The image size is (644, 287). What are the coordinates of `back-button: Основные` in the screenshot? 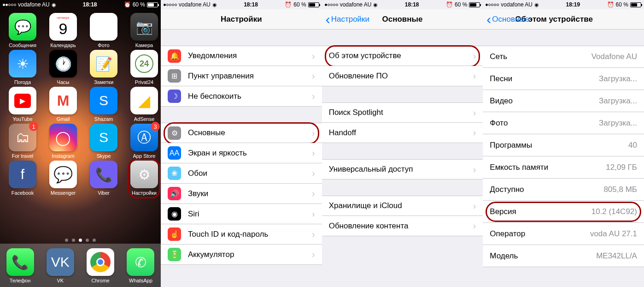 It's located at (508, 19).